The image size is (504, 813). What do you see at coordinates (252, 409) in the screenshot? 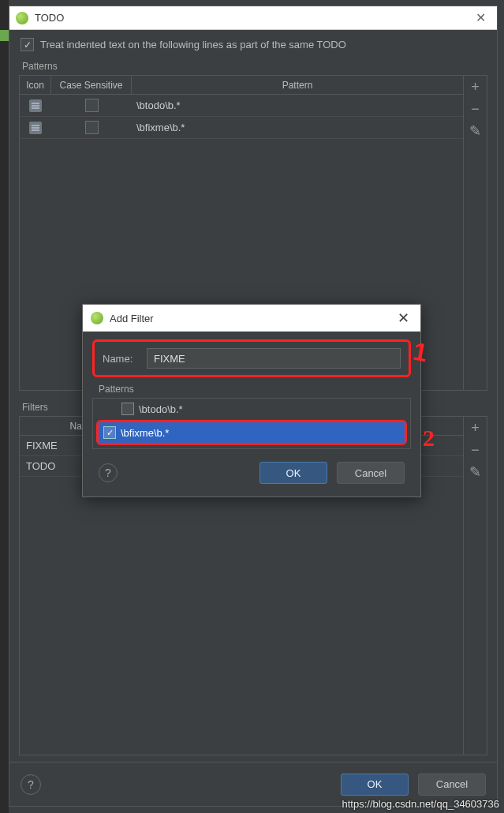
I see `list-item: \btodo\b.*` at bounding box center [252, 409].